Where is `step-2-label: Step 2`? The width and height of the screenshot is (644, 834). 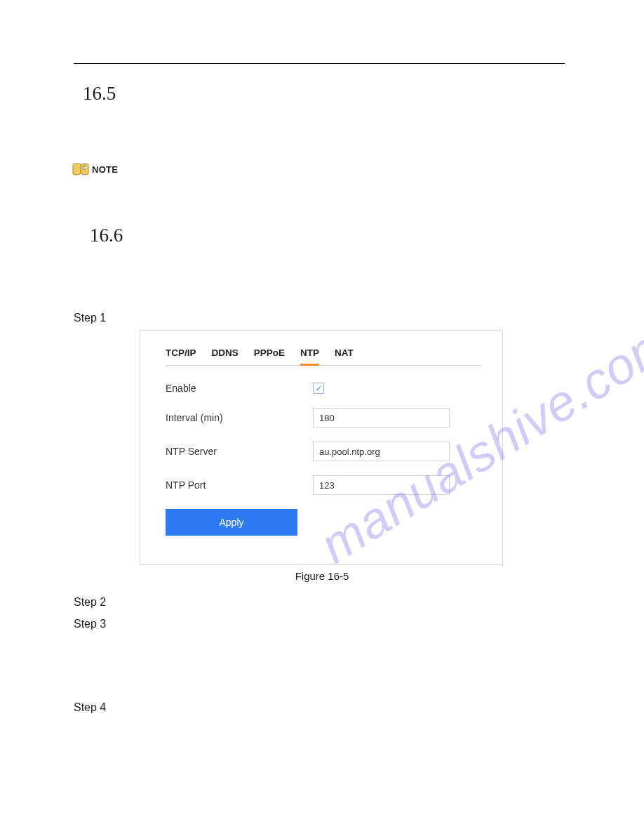 step-2-label: Step 2 is located at coordinates (90, 602).